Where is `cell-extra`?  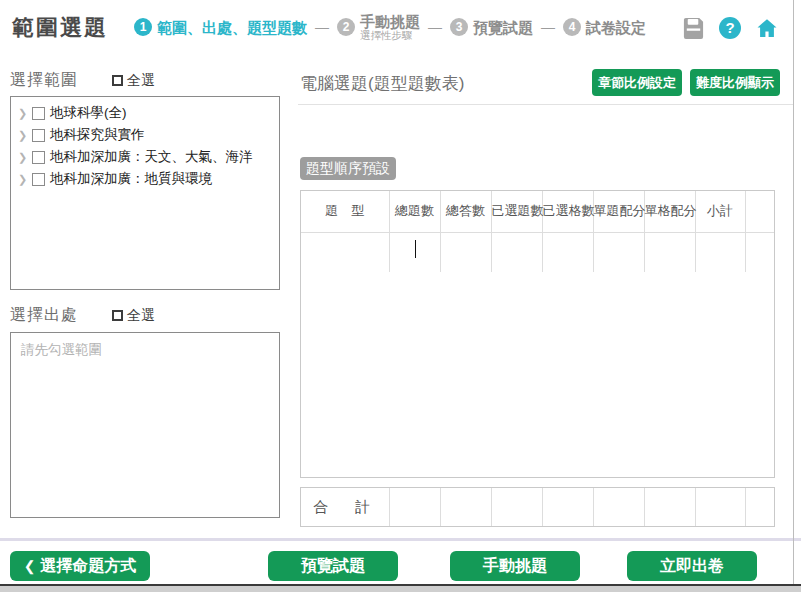 cell-extra is located at coordinates (760, 252).